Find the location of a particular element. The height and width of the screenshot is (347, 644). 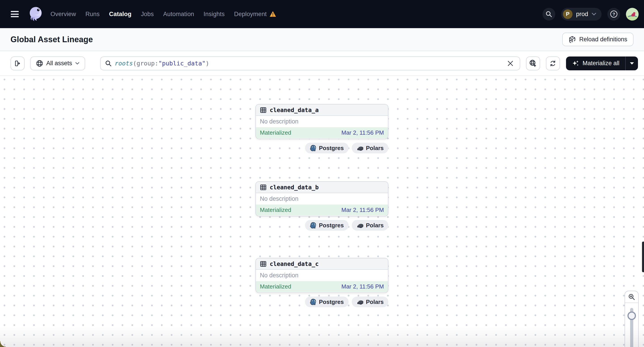

asset-node: cleaned_data_b No description Materializ… is located at coordinates (322, 199).